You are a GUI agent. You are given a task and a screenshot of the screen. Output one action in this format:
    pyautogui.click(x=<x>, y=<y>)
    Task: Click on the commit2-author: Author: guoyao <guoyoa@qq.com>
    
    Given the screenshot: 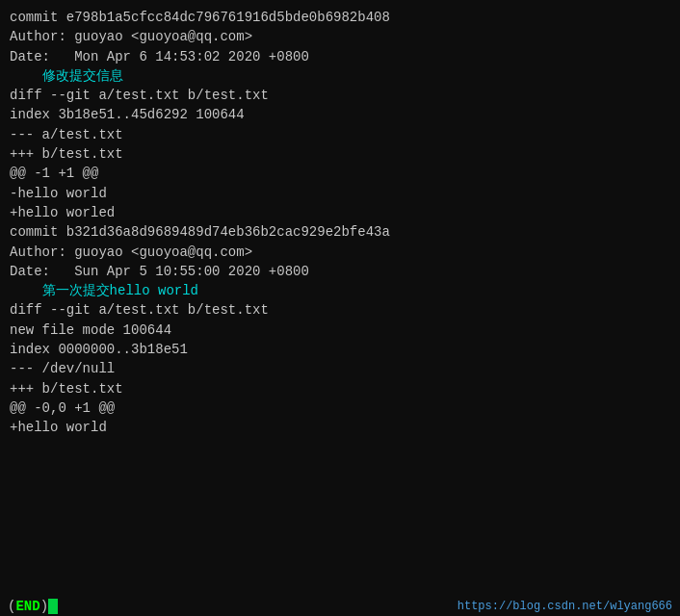 What is the action you would take?
    pyautogui.click(x=340, y=252)
    